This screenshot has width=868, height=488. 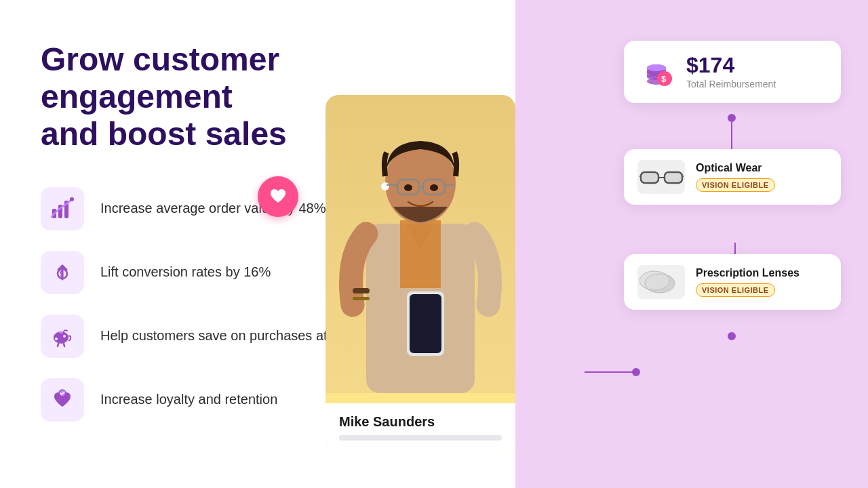 What do you see at coordinates (735, 290) in the screenshot?
I see `prescription-vision-badge: VISION ELIGIBLE` at bounding box center [735, 290].